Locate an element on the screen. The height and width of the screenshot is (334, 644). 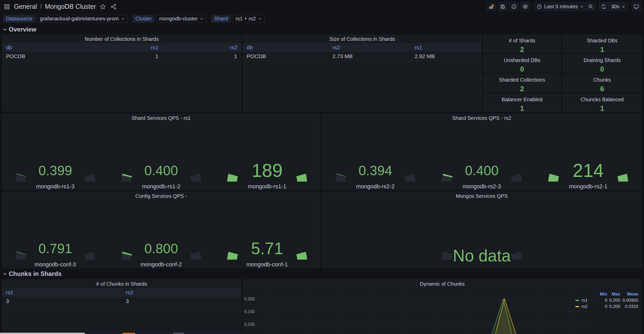
variable-datasource-select: grafanacloud-gabrielantunes-prom is located at coordinates (82, 19).